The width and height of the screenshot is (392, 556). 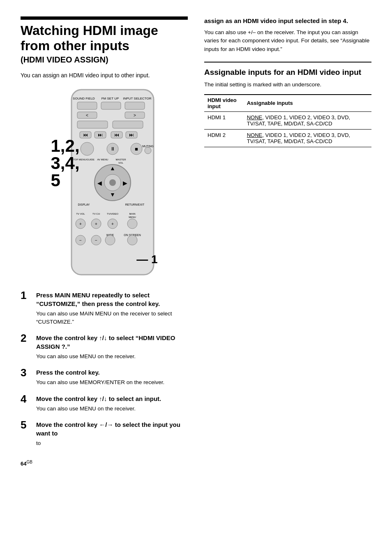 I want to click on step-3-heading: Press the control key., so click(x=112, y=373).